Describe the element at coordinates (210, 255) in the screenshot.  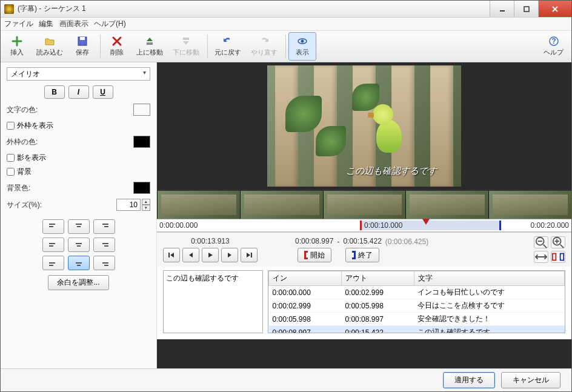
I see `play-button` at that location.